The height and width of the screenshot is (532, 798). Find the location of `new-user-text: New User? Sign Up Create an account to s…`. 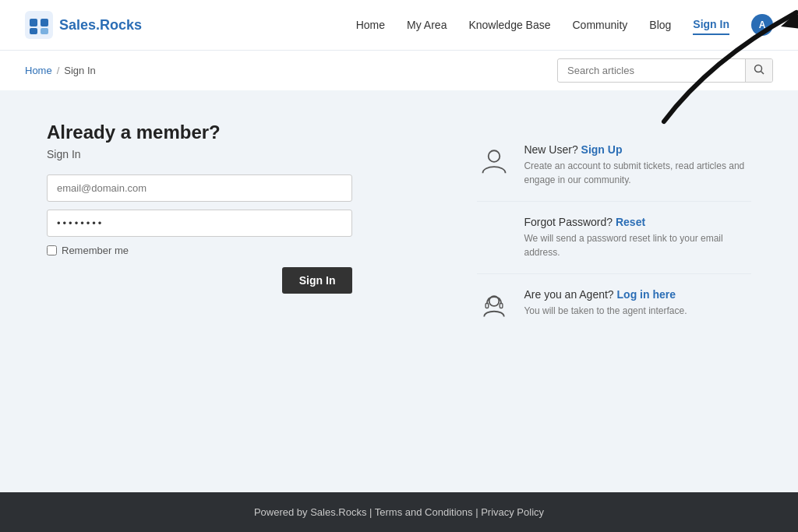

new-user-text: New User? Sign Up Create an account to s… is located at coordinates (637, 165).